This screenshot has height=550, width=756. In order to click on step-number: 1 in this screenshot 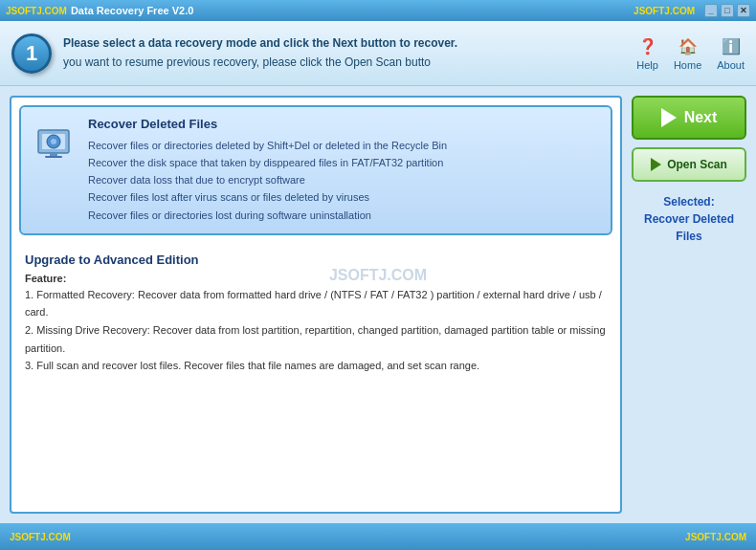, I will do `click(32, 54)`.